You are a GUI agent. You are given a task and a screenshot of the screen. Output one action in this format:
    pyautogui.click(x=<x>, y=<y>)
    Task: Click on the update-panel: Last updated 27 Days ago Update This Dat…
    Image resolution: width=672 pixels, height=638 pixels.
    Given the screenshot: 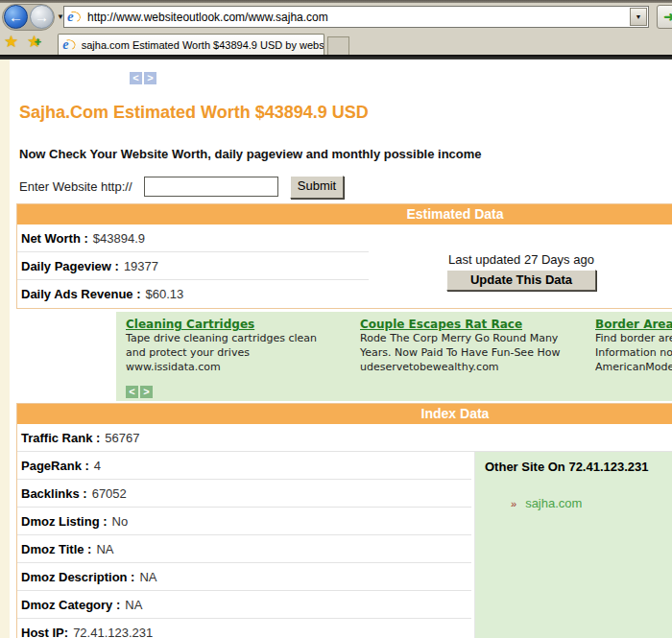 What is the action you would take?
    pyautogui.click(x=521, y=272)
    